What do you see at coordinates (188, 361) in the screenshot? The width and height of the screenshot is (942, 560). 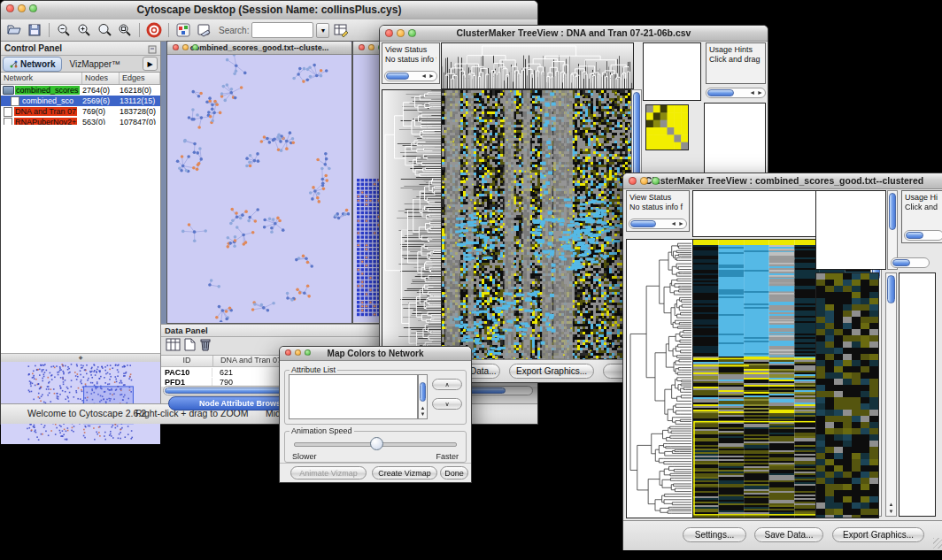 I see `data-col-id: ID` at bounding box center [188, 361].